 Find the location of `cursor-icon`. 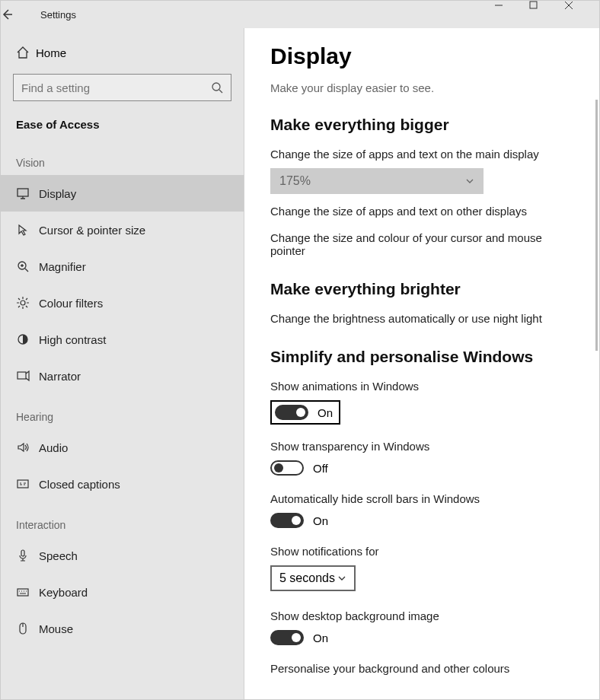

cursor-icon is located at coordinates (27, 230).